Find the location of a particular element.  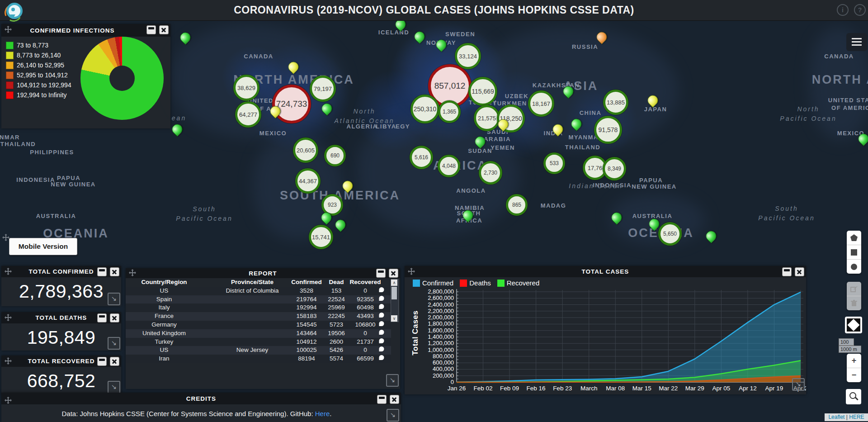

panel-header: CONFIRMED INFECTIONS is located at coordinates (86, 30).